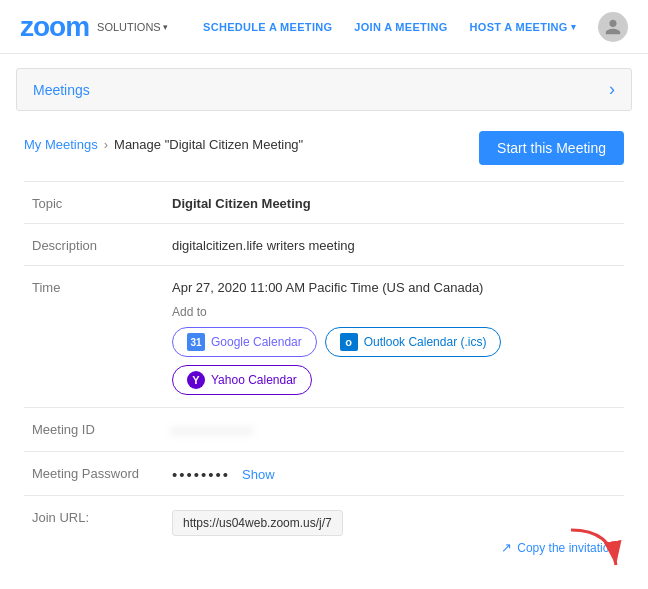 The image size is (648, 589). I want to click on meeting-id-row: Meeting ID •••••••••, so click(324, 430).